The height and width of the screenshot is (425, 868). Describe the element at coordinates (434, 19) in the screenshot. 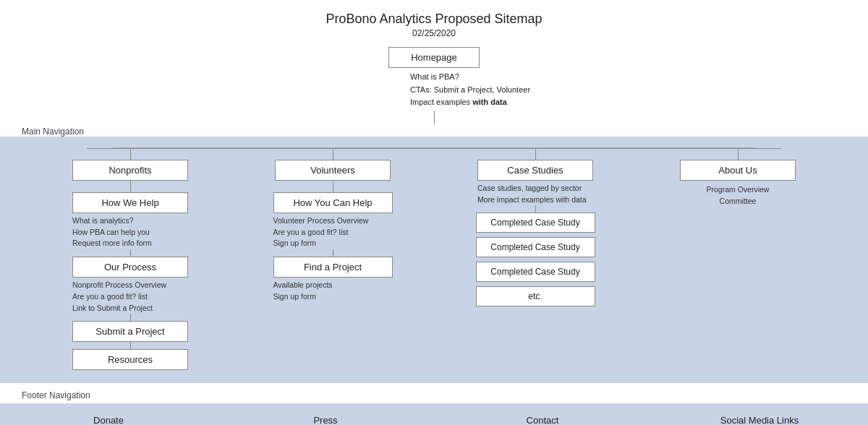

I see `page-title: ProBono Analytics Proposed Sitemap` at that location.